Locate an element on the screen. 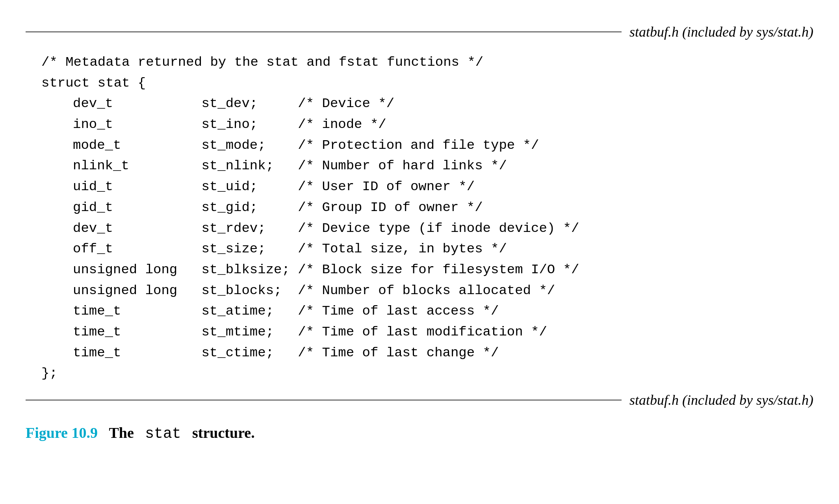  bottom-rule-line is located at coordinates (324, 400).